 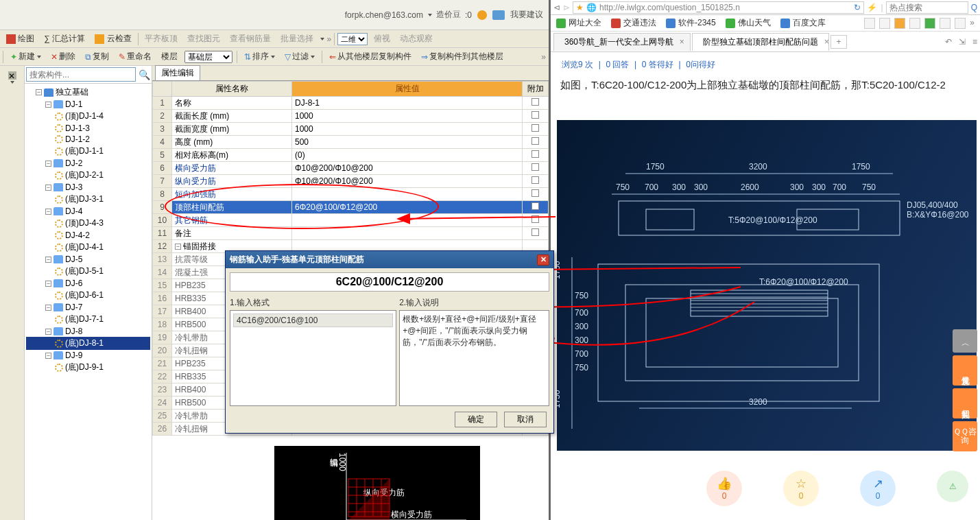 What do you see at coordinates (803, 23) in the screenshot?
I see `bookmark-item: 百度文库` at bounding box center [803, 23].